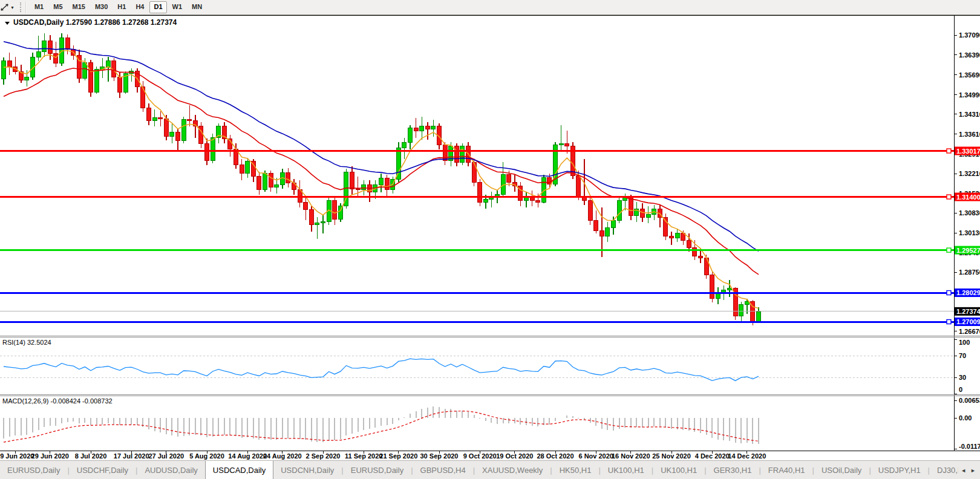 This screenshot has width=980, height=479. I want to click on macd-axis-label: -0.011768, so click(969, 446).